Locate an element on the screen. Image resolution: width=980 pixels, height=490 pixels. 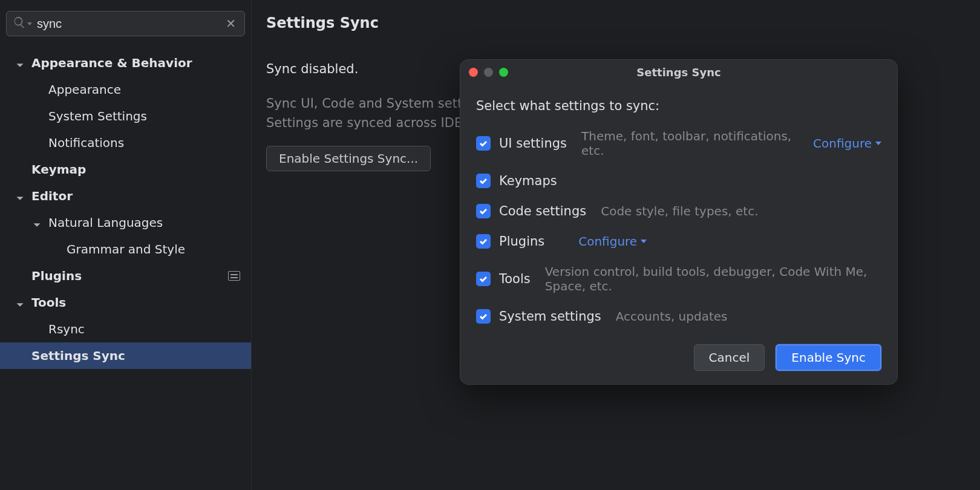
cancel-button: Cancel is located at coordinates (730, 358).